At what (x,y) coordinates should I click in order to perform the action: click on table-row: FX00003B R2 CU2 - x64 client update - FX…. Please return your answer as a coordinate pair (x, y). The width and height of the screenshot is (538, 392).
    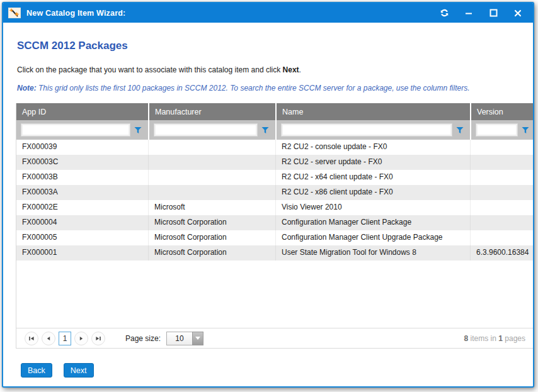
    Looking at the image, I should click on (275, 177).